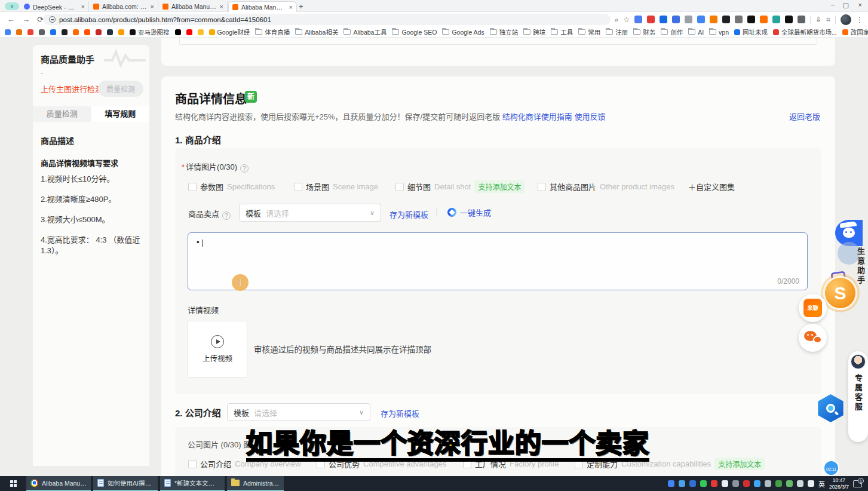 This screenshot has width=868, height=491. What do you see at coordinates (76, 32) in the screenshot?
I see `alibaba-1688-bookmark` at bounding box center [76, 32].